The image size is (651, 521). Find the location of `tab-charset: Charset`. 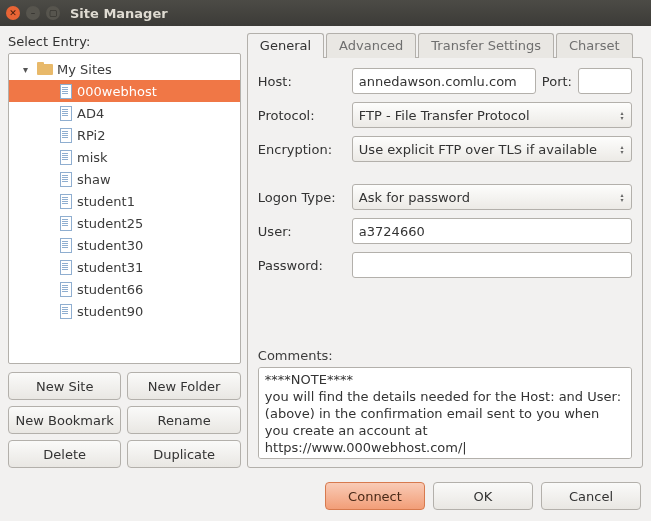

tab-charset: Charset is located at coordinates (594, 46).